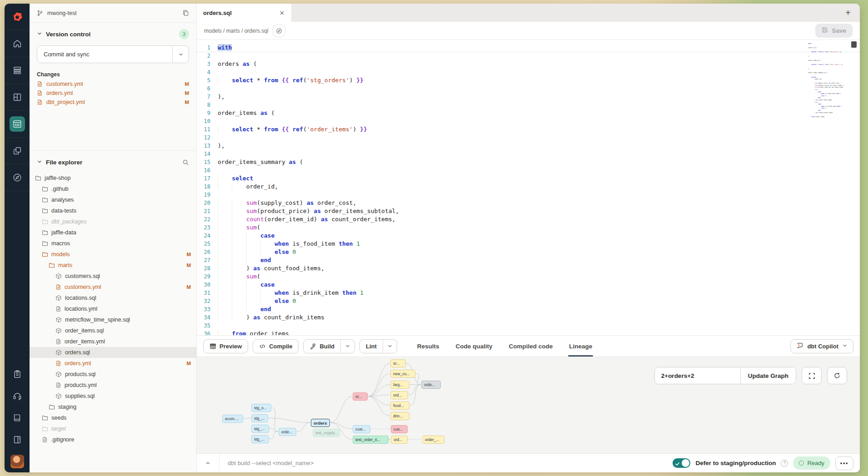  I want to click on command-bar-right: Defer to staging/production ? Ready •••, so click(766, 463).